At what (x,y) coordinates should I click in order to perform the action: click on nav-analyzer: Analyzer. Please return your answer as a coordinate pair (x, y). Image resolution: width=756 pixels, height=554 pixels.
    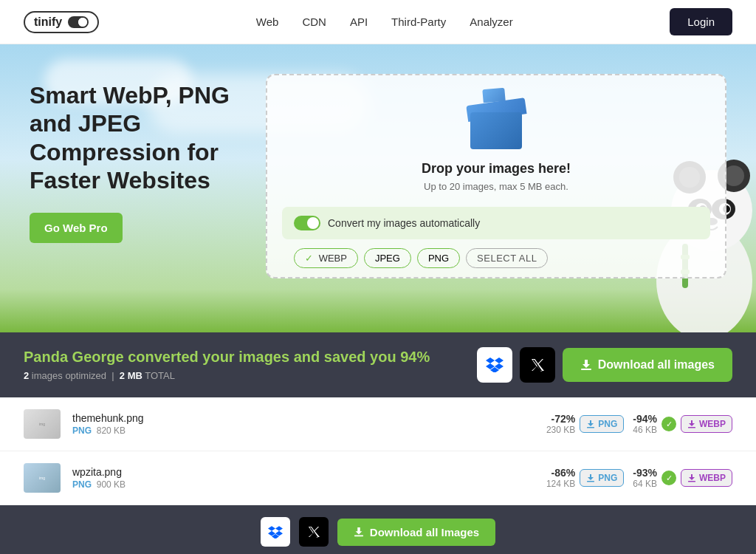
    Looking at the image, I should click on (491, 22).